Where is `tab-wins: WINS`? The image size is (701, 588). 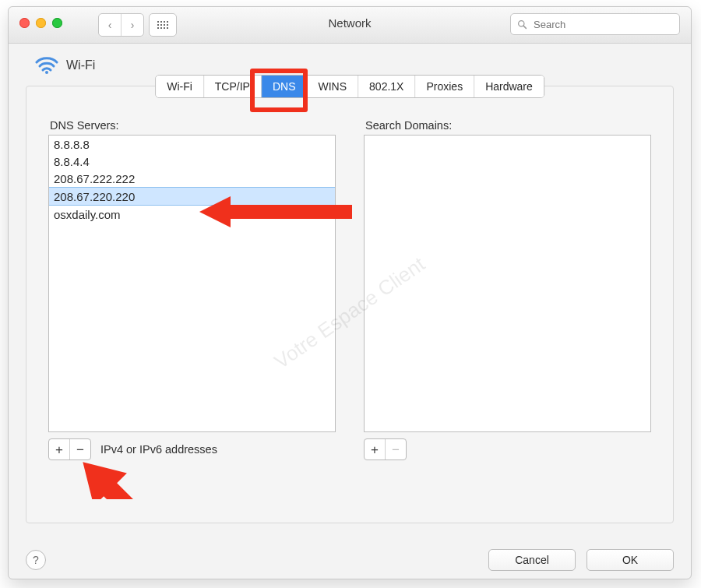 tab-wins: WINS is located at coordinates (333, 86).